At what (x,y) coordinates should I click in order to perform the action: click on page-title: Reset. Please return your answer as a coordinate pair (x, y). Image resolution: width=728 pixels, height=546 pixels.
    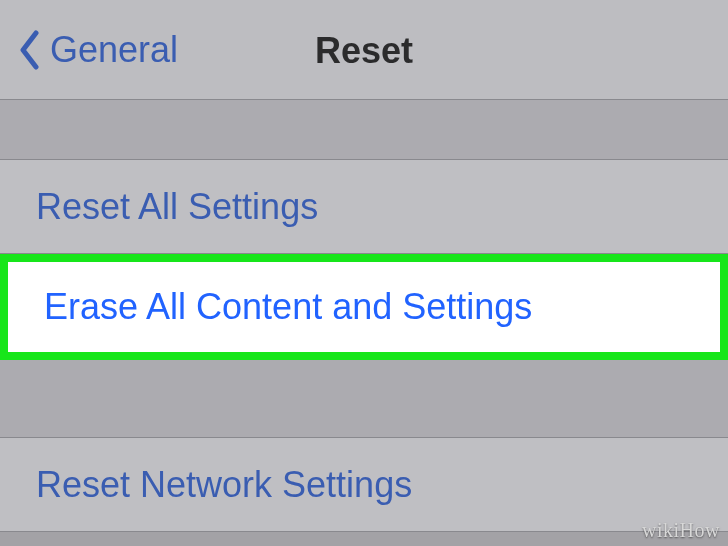
    Looking at the image, I should click on (364, 51).